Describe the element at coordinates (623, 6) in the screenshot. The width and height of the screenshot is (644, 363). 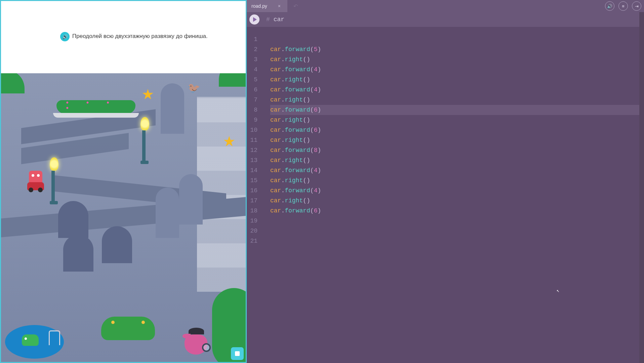
I see `header-actions: 🔊 ≡ ⇥` at that location.